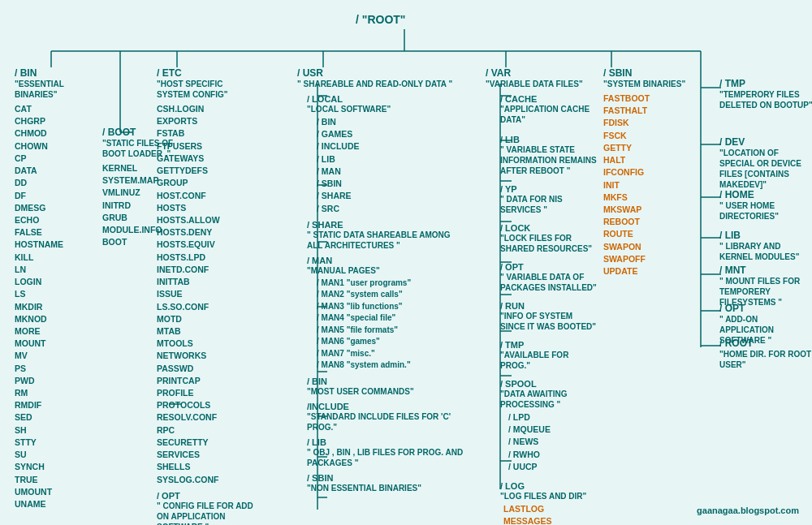 The image size is (812, 525). I want to click on var-opt: / OPT " VARIABLE DATA OF PACKAGES INSTAL…, so click(550, 278).